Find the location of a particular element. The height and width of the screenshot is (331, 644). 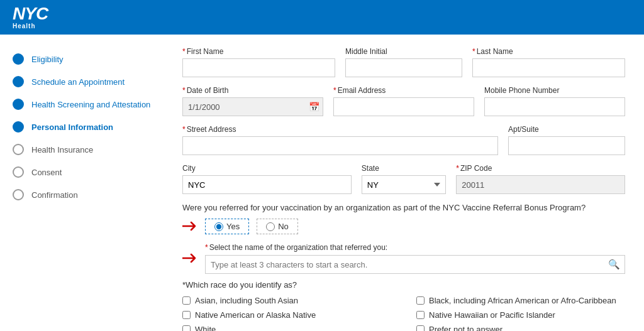

middle-initial-input is located at coordinates (404, 68).